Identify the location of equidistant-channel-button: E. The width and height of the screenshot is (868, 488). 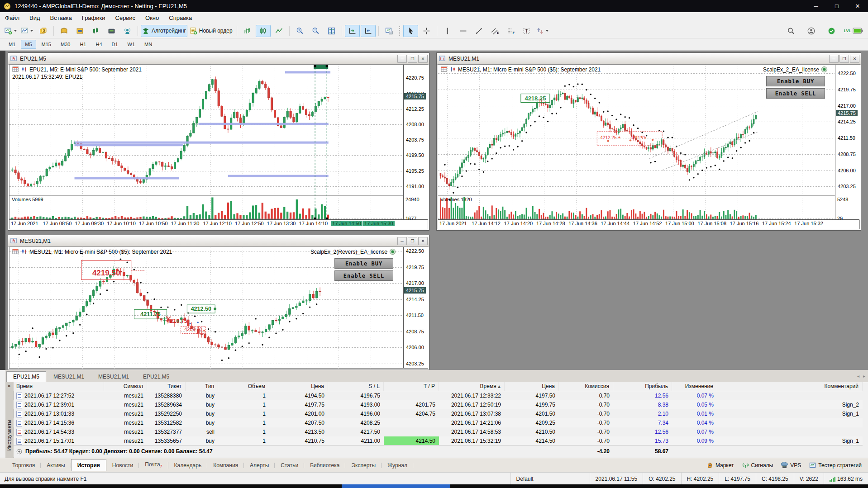
(495, 31).